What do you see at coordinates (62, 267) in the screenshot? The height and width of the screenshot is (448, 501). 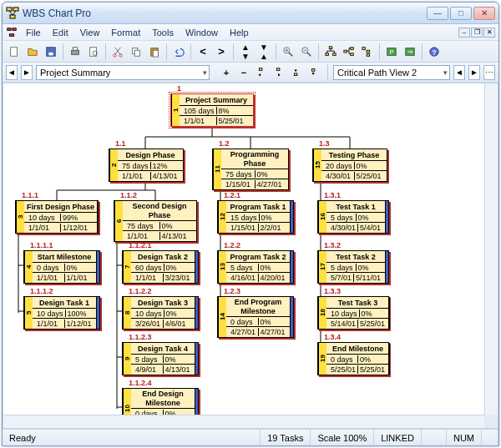 I see `wbs-node-4: 1.1.1.14Start Milestone0 days0%1/1/011/1…` at bounding box center [62, 267].